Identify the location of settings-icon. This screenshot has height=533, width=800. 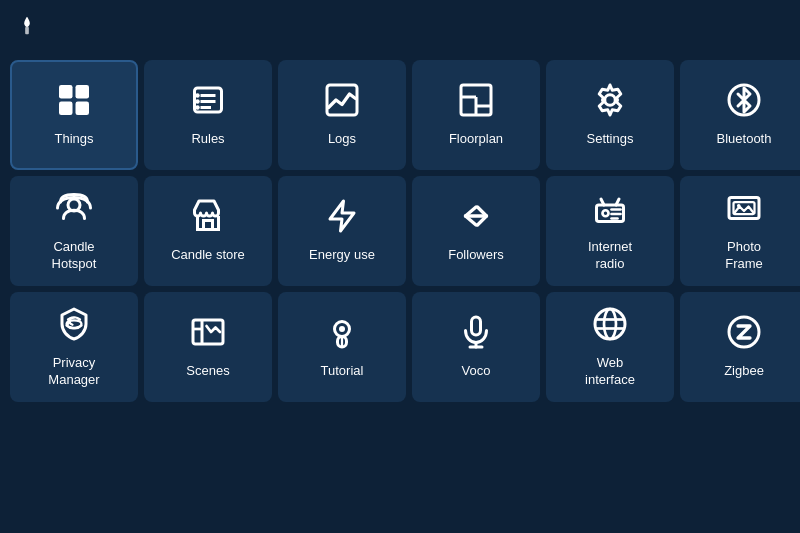
(610, 102).